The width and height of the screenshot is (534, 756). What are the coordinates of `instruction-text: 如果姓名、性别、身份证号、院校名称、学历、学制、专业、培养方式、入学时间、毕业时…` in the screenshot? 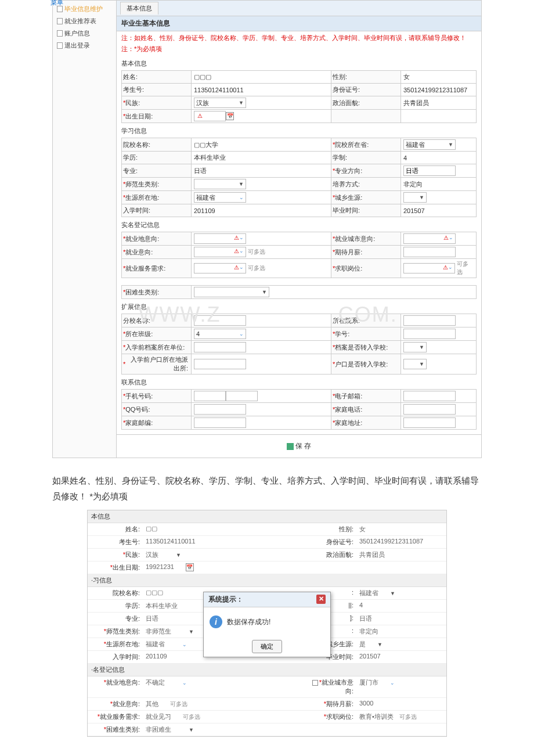 It's located at (267, 488).